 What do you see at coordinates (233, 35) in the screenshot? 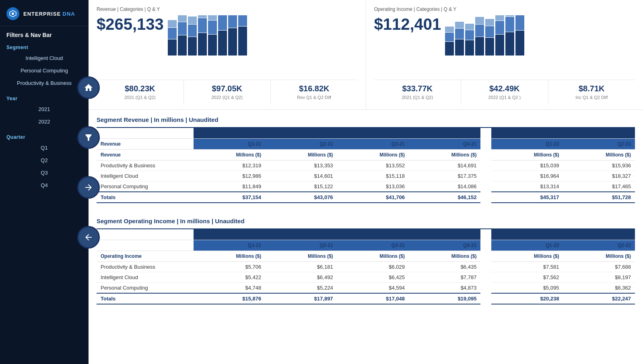
I see `bar-q7` at bounding box center [233, 35].